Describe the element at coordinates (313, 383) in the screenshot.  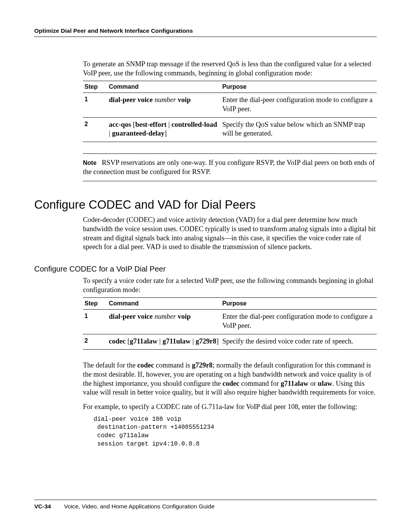
I see `text: or` at that location.